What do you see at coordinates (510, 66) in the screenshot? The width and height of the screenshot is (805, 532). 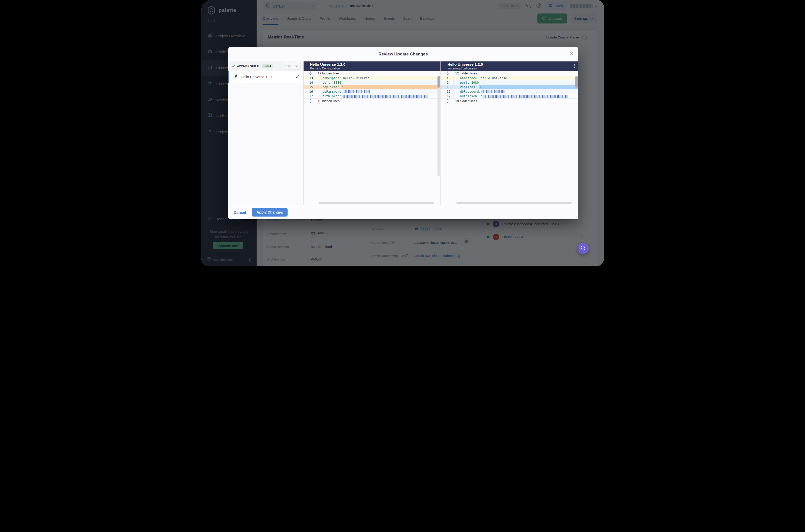 I see `incoming-pane-header: Hello Universe 1.2.0 Incoming Configurat…` at bounding box center [510, 66].